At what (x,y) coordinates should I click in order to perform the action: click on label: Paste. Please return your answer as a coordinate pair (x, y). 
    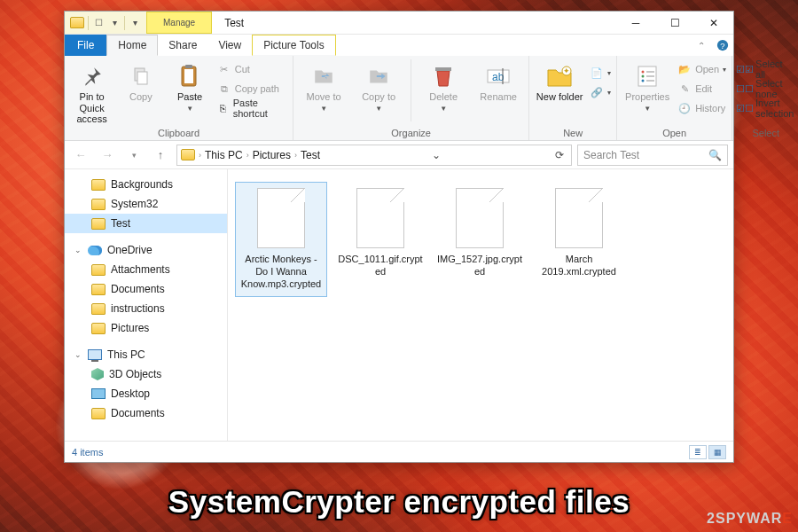
    Looking at the image, I should click on (190, 98).